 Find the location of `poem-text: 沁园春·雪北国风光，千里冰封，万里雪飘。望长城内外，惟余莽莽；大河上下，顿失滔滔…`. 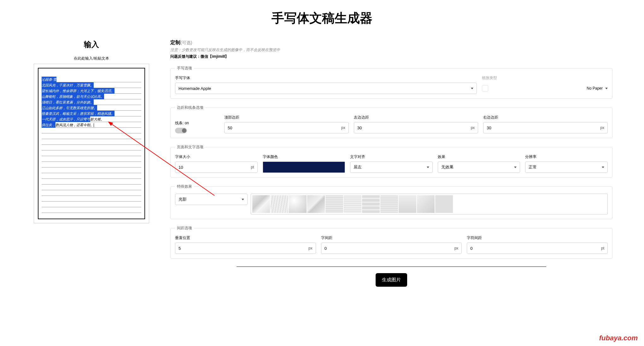

poem-text: 沁园春·雪北国风光，千里冰封，万里雪飘。望长城内外，惟余莽莽；大河上下，顿失滔滔… is located at coordinates (91, 102).